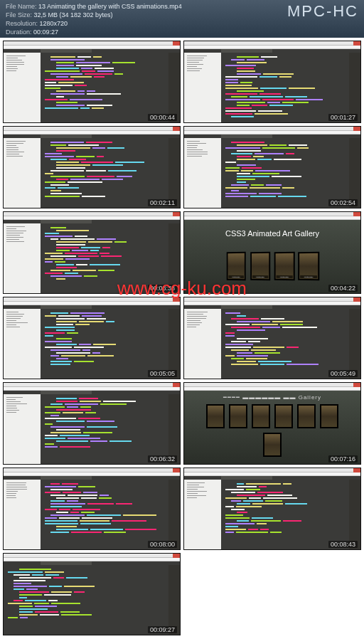 This screenshot has height=639, width=364. Describe the element at coordinates (343, 459) in the screenshot. I see `timestamp: 00:07:16` at that location.